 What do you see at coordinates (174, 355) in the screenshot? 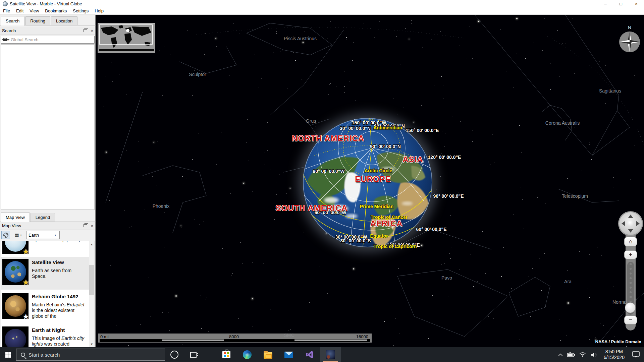
I see `cortana-button` at bounding box center [174, 355].